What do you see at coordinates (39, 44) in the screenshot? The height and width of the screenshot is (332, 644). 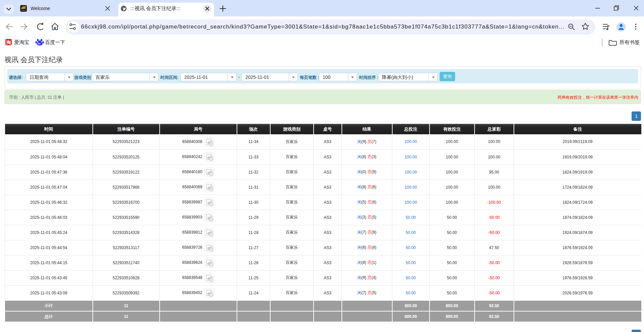 I see `svg-text: du` at bounding box center [39, 44].